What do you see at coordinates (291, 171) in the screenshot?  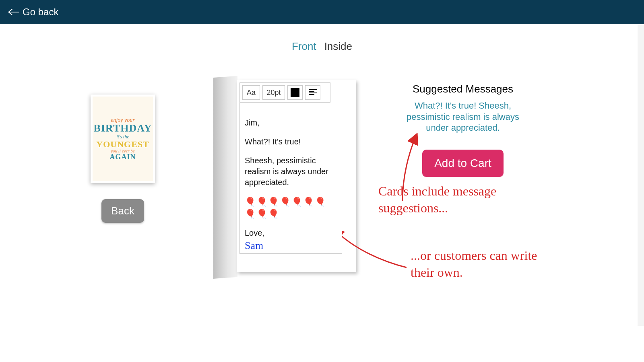 I see `msg-line2: Sheesh, pessimistic realism is always un…` at bounding box center [291, 171].